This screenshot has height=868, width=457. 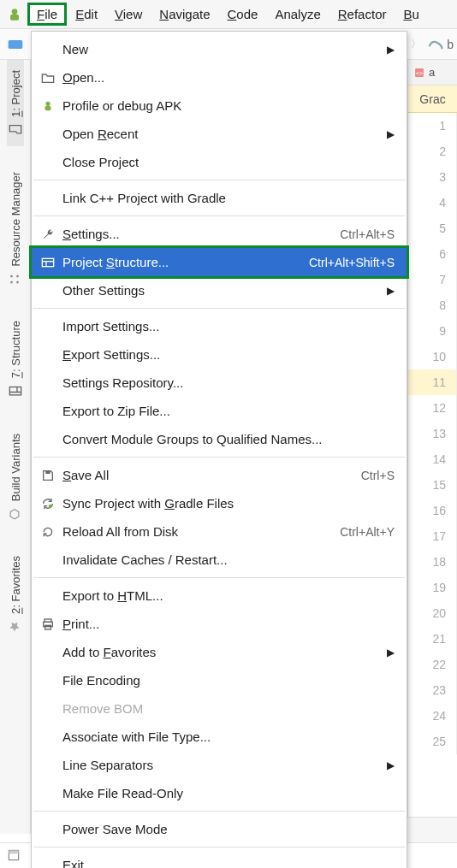 What do you see at coordinates (431, 72) in the screenshot?
I see `editor-tab-label: a` at bounding box center [431, 72].